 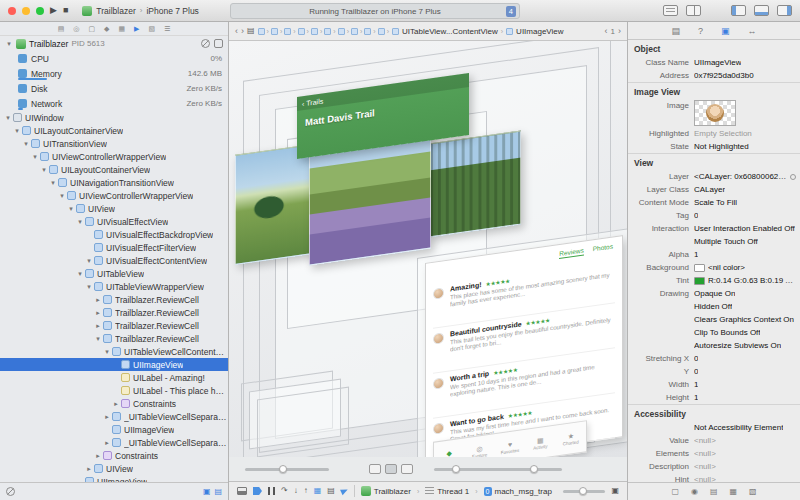 I want to click on issue-navigator-icon: ◆, so click(x=106, y=29).